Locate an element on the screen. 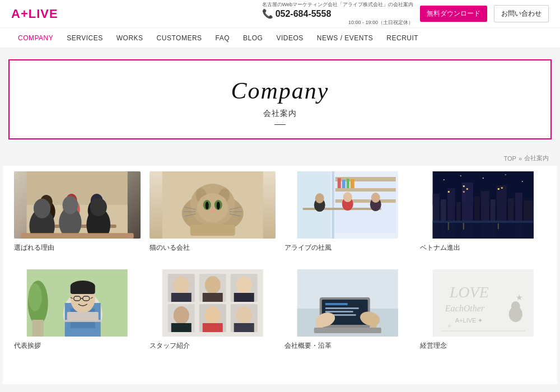 This screenshot has height=392, width=560. nav-item-faq: FAQ is located at coordinates (223, 38).